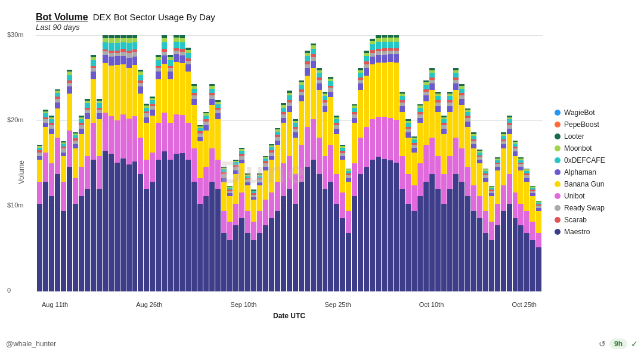 This screenshot has width=644, height=354. Describe the element at coordinates (289, 316) in the screenshot. I see `x-axis-title: Date UTC` at that location.